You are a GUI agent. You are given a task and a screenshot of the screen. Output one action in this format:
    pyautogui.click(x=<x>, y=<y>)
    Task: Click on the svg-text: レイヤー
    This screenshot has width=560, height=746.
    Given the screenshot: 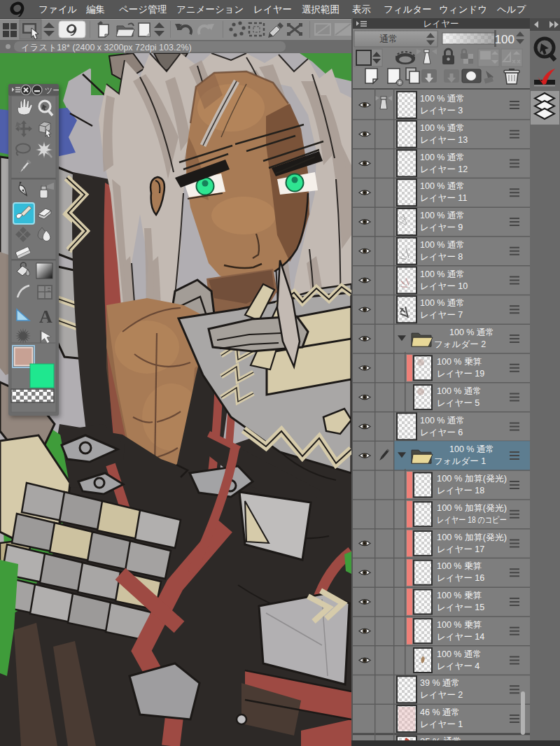 What is the action you would take?
    pyautogui.click(x=441, y=24)
    